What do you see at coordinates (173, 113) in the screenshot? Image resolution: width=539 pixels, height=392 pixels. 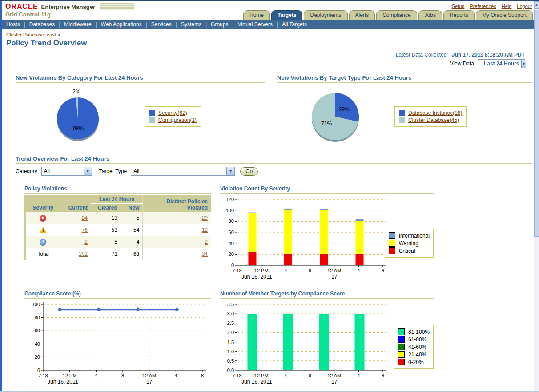 I see `legend-link: Security(62)` at bounding box center [173, 113].